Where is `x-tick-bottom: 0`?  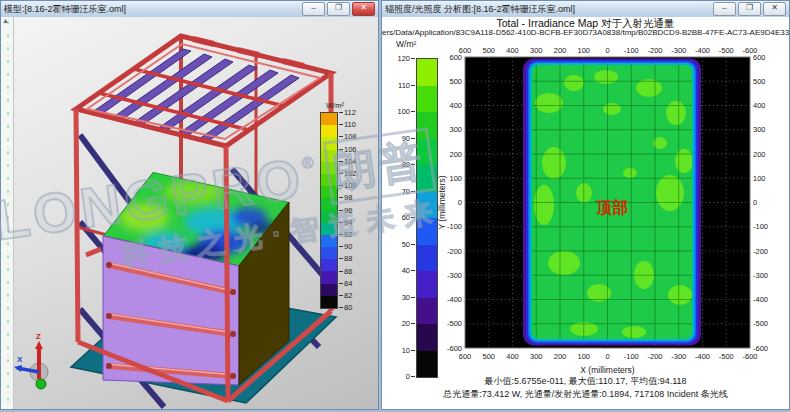 x-tick-bottom: 0 is located at coordinates (607, 356).